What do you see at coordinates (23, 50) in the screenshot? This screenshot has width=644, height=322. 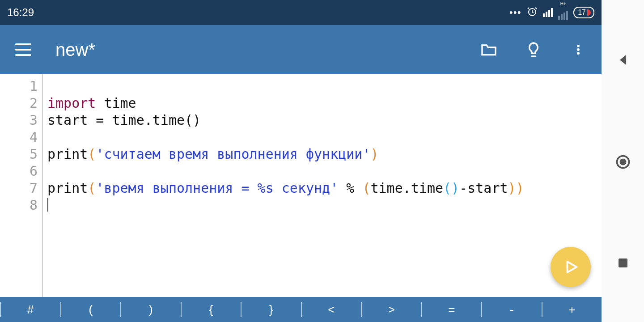 I see `menu-button` at bounding box center [23, 50].